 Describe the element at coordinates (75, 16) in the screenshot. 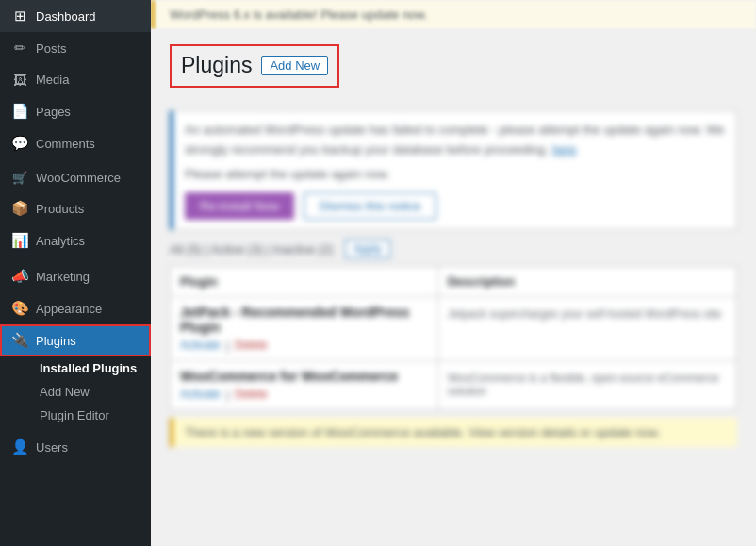

I see `sidebar-item-dashboard: ⊞ Dashboard` at that location.